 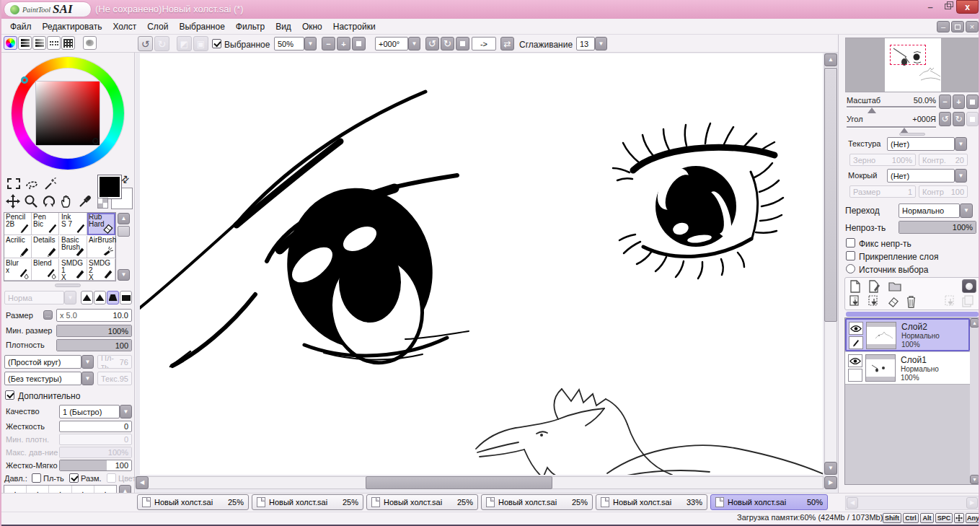 What do you see at coordinates (102, 203) in the screenshot?
I see `transparent-color-swatch` at bounding box center [102, 203].